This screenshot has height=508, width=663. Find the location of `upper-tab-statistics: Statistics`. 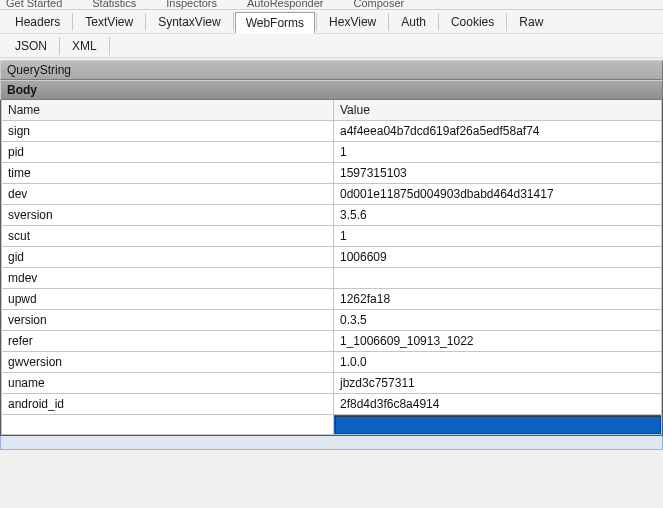

upper-tab-statistics: Statistics is located at coordinates (114, 4).